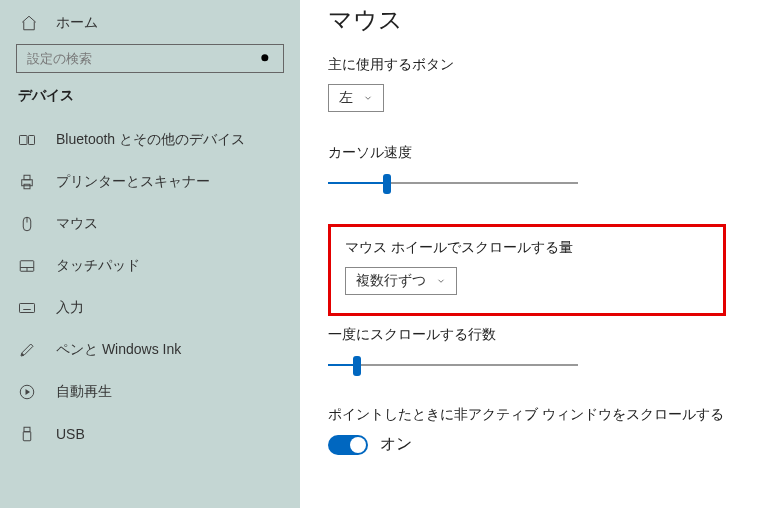 The width and height of the screenshot is (768, 508). Describe the element at coordinates (150, 182) in the screenshot. I see `sidebar-item-printers: プリンターとスキャナー` at that location.